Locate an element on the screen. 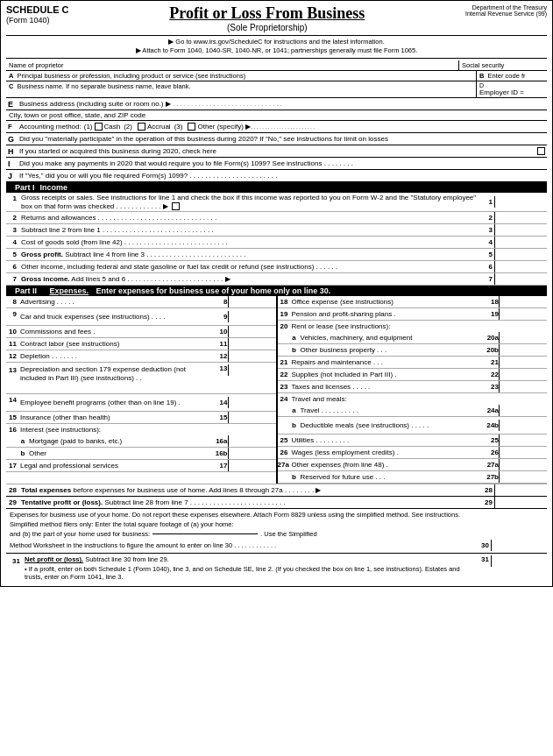  expenses-right-col: 18 Office expense (see instructions) 18 … is located at coordinates (413, 390).